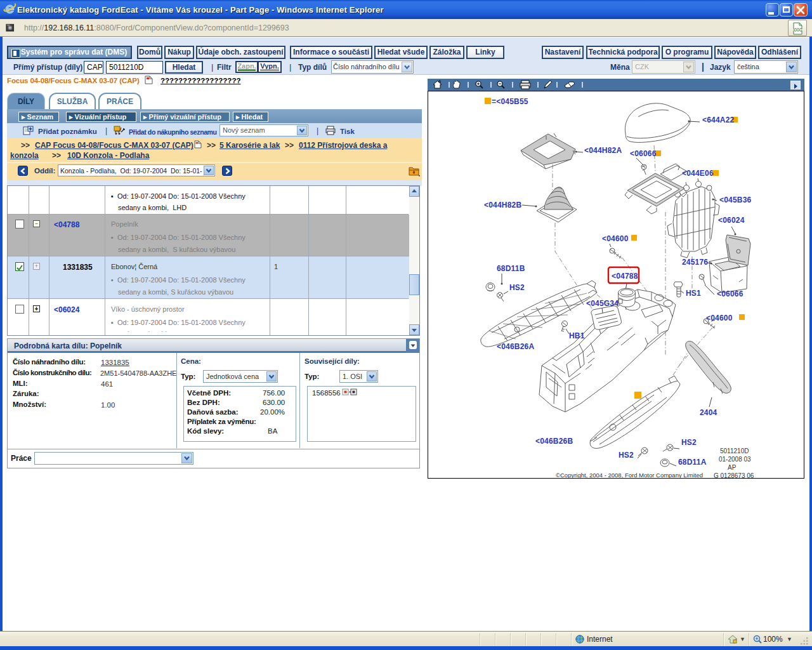  Describe the element at coordinates (502, 205) in the screenshot. I see `svg-text: <044H82B` at that location.